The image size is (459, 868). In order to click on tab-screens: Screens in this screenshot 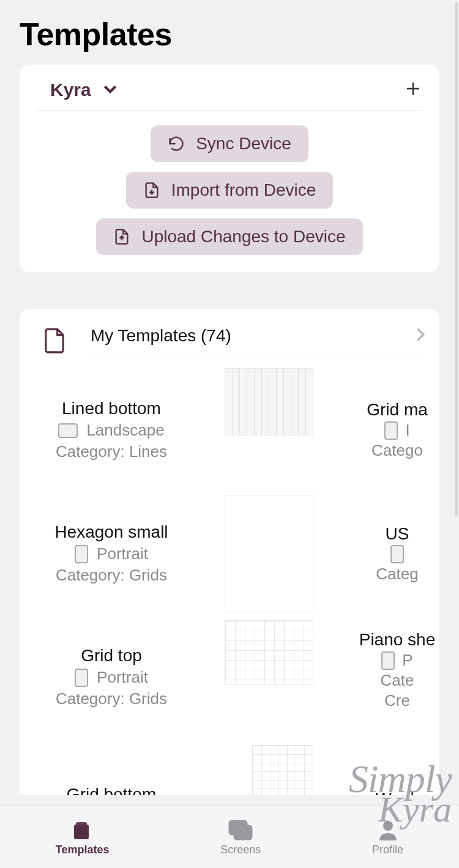, I will do `click(241, 837)`.